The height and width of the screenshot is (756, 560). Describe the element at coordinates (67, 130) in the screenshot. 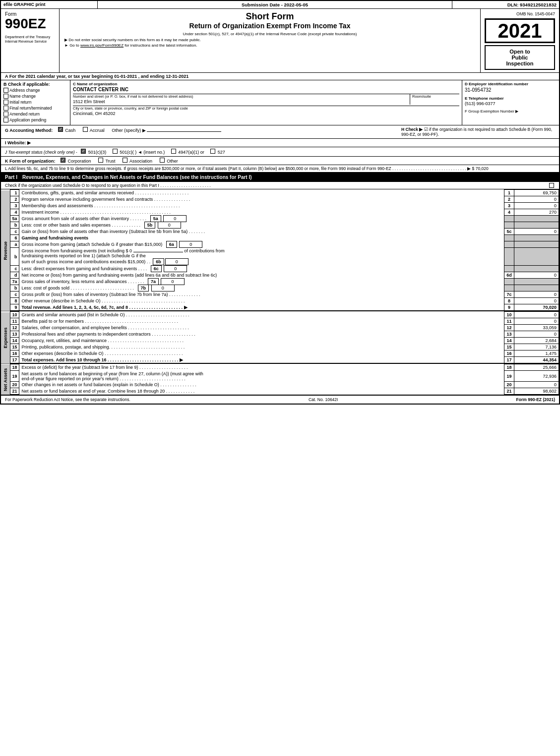

I see `acct-cash: Cash` at that location.